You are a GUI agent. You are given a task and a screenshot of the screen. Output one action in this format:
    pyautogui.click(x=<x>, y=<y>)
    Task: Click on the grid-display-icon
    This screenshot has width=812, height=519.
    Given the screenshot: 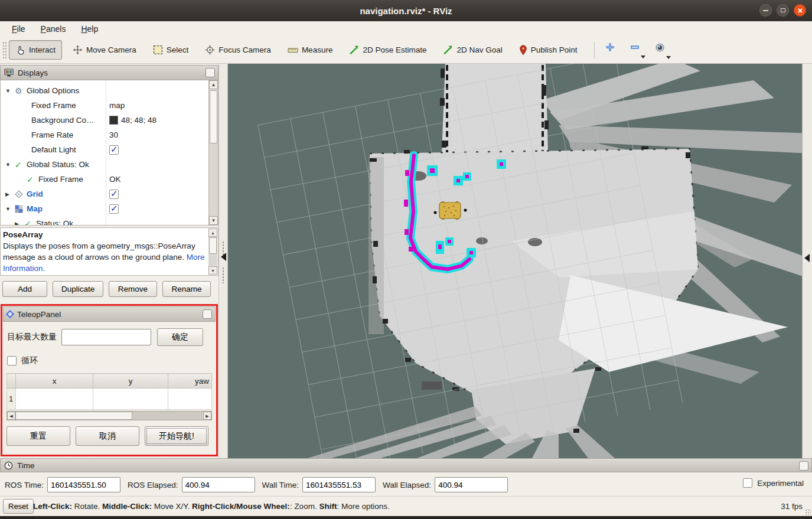 What is the action you would take?
    pyautogui.click(x=21, y=194)
    